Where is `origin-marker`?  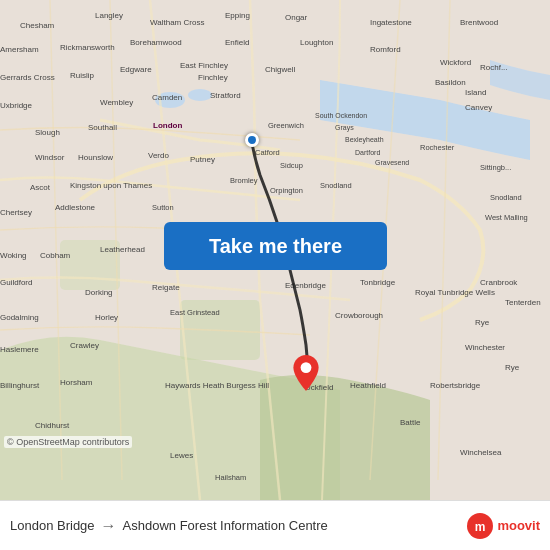 origin-marker is located at coordinates (252, 140).